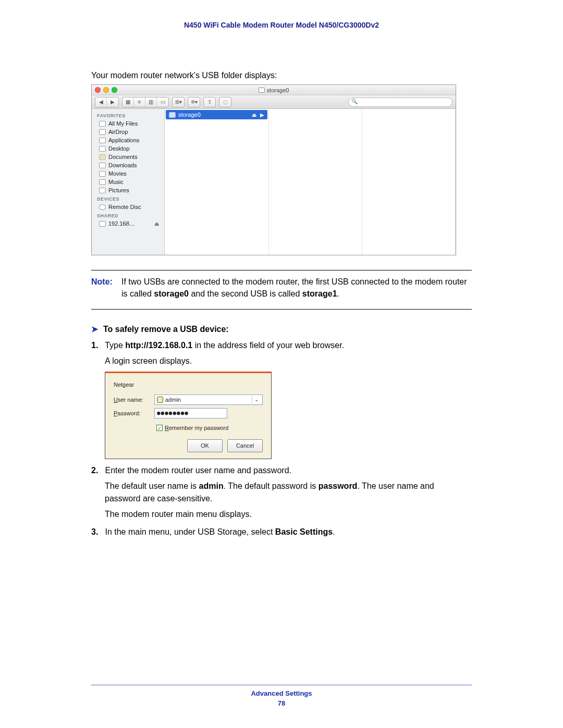 This screenshot has height=728, width=563. Describe the element at coordinates (256, 399) in the screenshot. I see `chevron-down-icon: ⌄` at that location.